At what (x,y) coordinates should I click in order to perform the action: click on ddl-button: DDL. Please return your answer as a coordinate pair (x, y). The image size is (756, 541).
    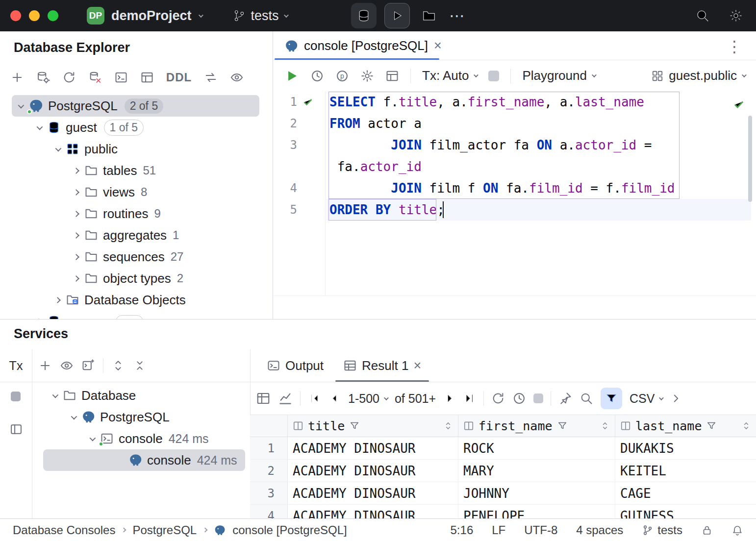
    Looking at the image, I should click on (179, 77).